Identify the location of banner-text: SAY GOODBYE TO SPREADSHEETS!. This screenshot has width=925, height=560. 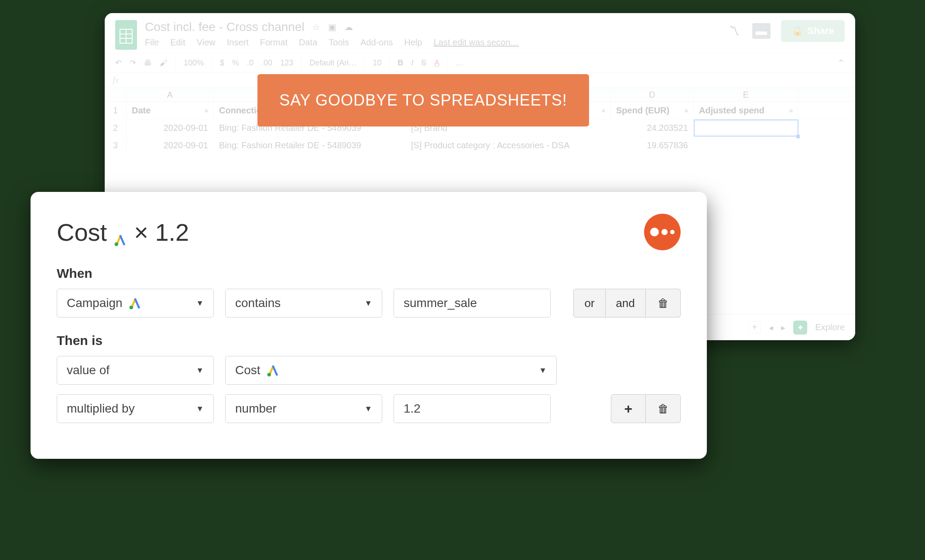
(423, 100).